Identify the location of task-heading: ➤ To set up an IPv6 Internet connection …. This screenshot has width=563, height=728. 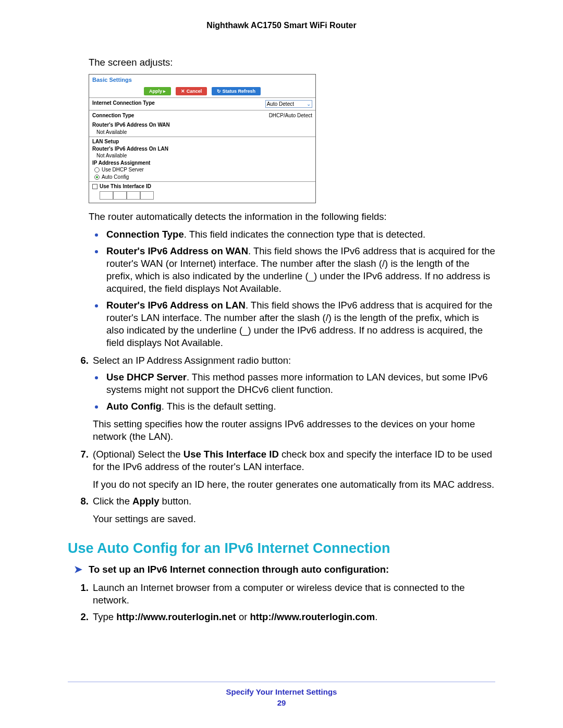
(282, 570).